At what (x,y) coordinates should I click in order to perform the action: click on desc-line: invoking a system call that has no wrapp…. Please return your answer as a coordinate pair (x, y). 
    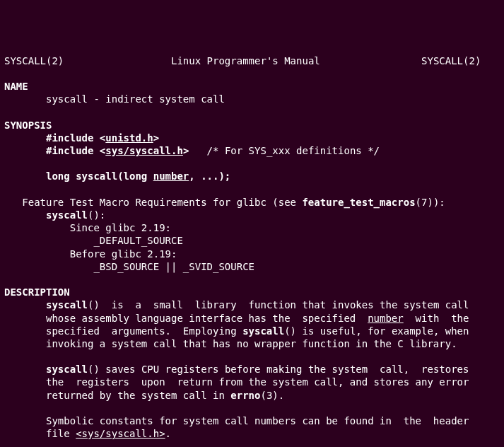
    Looking at the image, I should click on (230, 344).